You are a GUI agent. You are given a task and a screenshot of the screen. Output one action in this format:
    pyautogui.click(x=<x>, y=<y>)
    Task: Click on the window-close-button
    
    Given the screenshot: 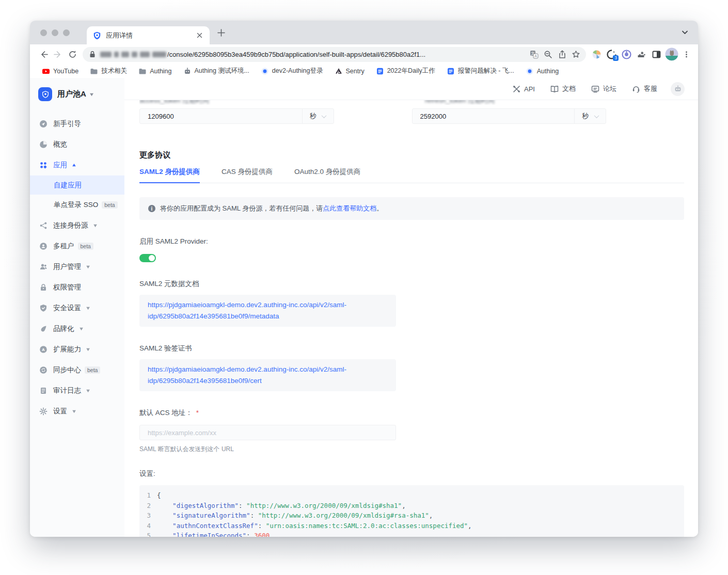 What is the action you would take?
    pyautogui.click(x=43, y=33)
    